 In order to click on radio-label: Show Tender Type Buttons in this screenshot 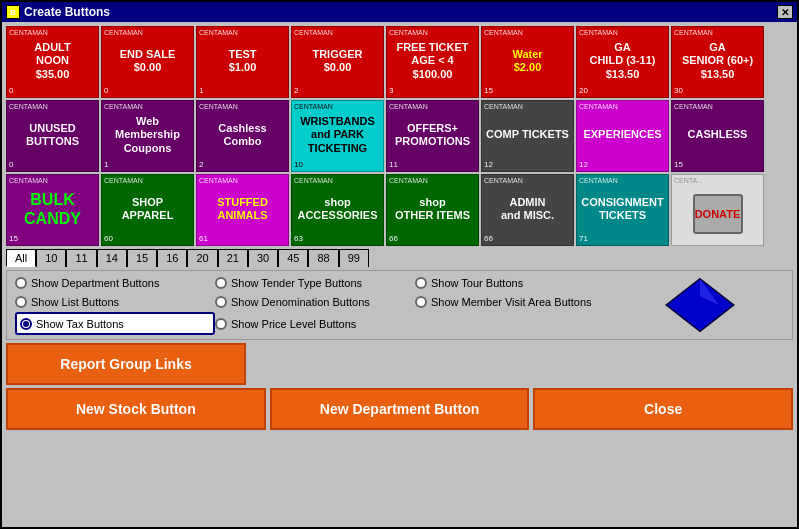, I will do `click(296, 283)`.